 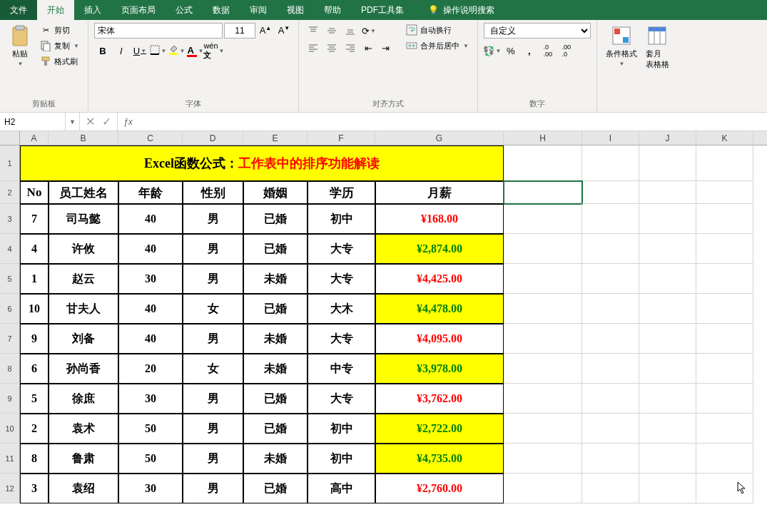 I want to click on tab-home: 开始, so click(x=56, y=10).